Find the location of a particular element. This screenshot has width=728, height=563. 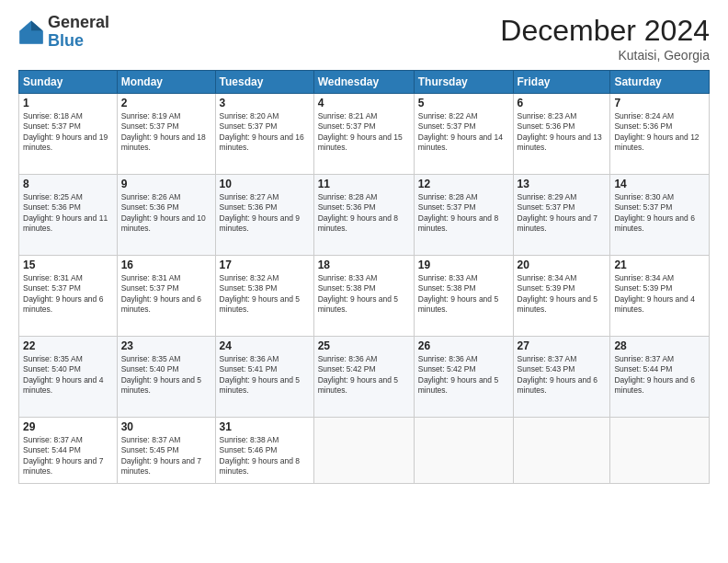

day-number: 30 is located at coordinates (166, 427).